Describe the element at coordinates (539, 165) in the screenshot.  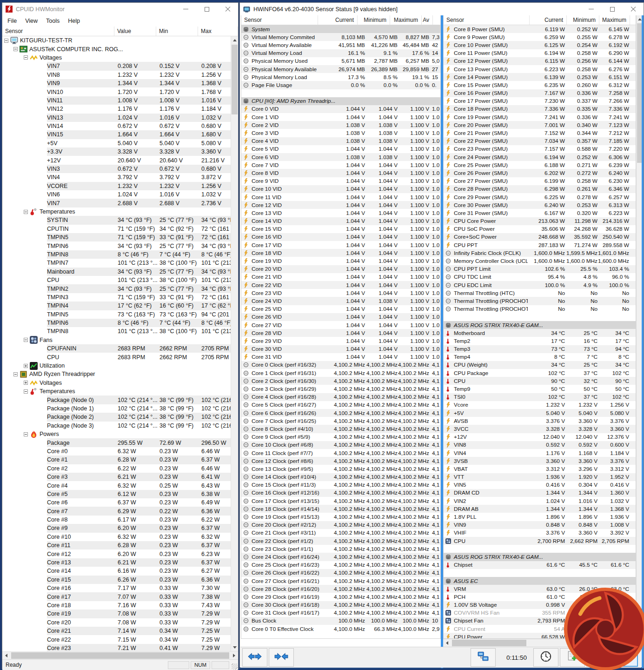
I see `sensor-row: Core 25 Power (SMU)6.188 W0.271 W6.239 W` at that location.